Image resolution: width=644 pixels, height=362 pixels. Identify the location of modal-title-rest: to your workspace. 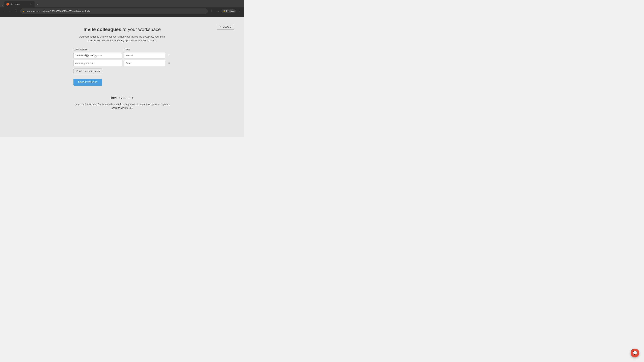
(141, 29).